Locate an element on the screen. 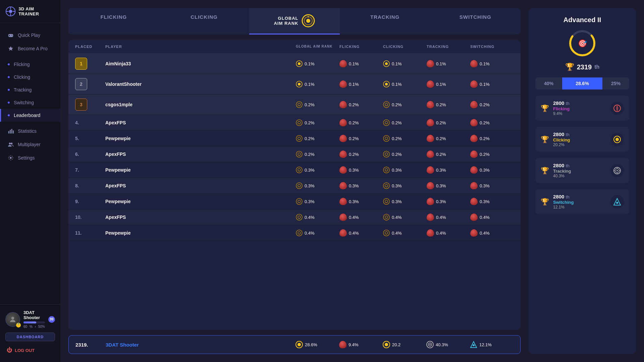 This screenshot has height=362, width=644. flicking-cell: 0.3% is located at coordinates (361, 170).